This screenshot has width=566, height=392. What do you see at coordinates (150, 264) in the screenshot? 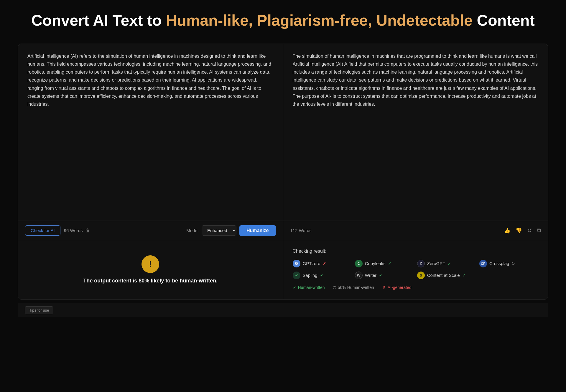
I see `warning-icon: !` at bounding box center [150, 264].